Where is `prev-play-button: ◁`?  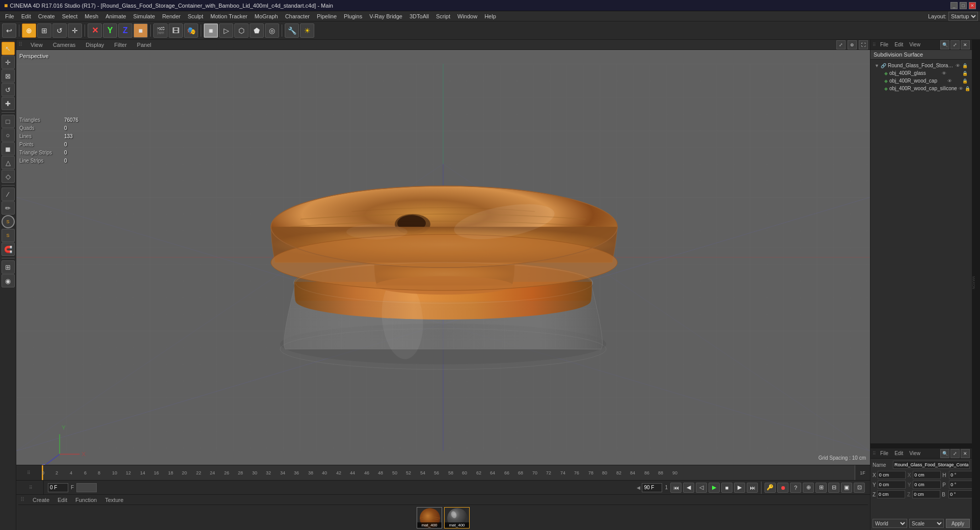 prev-play-button: ◁ is located at coordinates (701, 488).